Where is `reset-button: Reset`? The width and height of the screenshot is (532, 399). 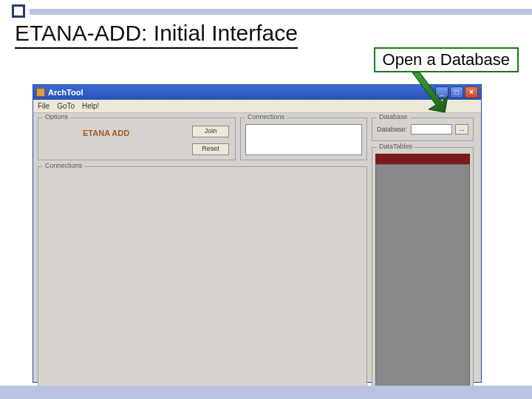
reset-button: Reset is located at coordinates (211, 149).